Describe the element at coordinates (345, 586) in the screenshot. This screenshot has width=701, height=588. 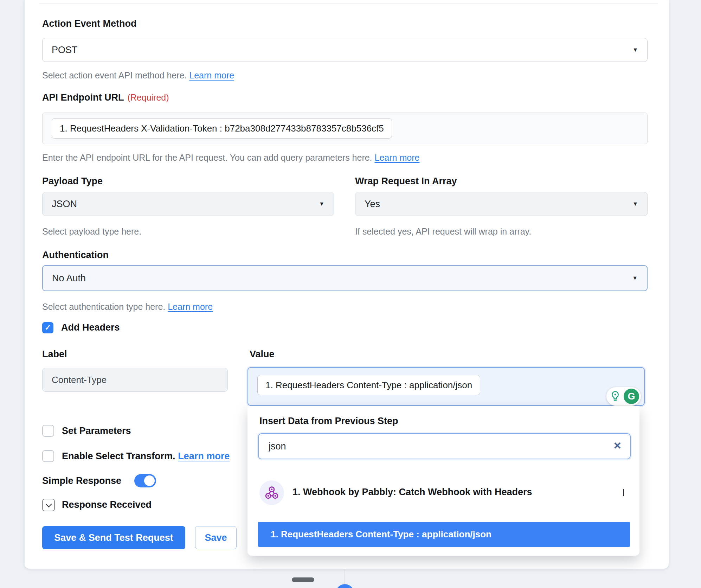
I see `add-step-button` at that location.